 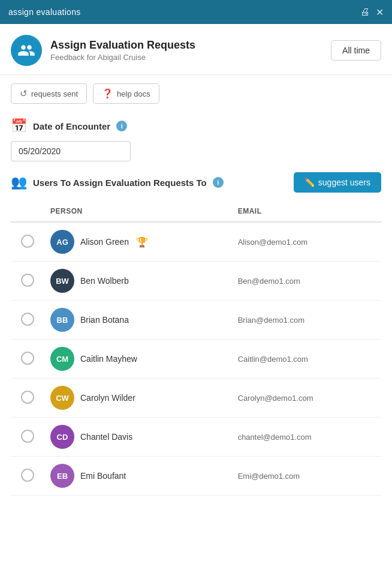 What do you see at coordinates (122, 126) in the screenshot?
I see `date-info-icon: i` at bounding box center [122, 126].